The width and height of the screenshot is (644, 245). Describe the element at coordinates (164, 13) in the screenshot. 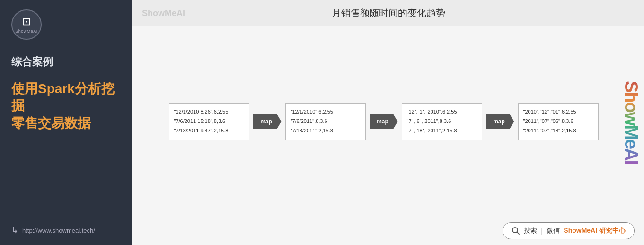

I see `header-watermark: ShowMeAI` at that location.